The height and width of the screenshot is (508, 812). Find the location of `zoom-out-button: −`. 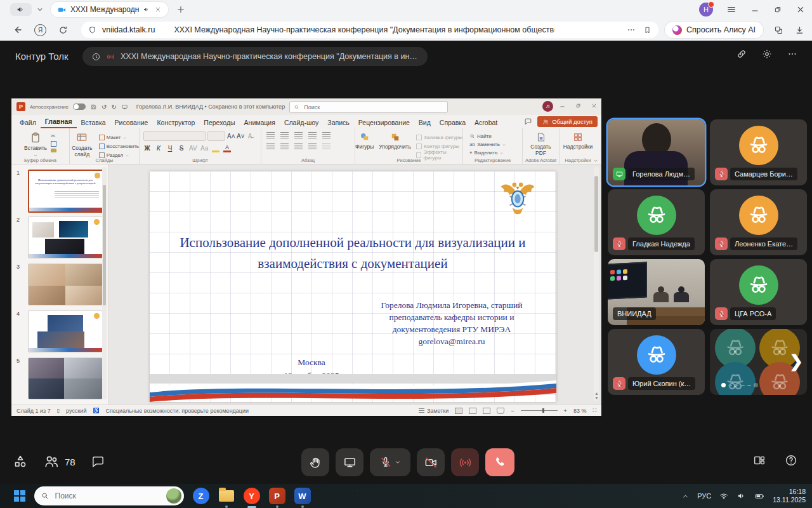

zoom-out-button: − is located at coordinates (513, 411).